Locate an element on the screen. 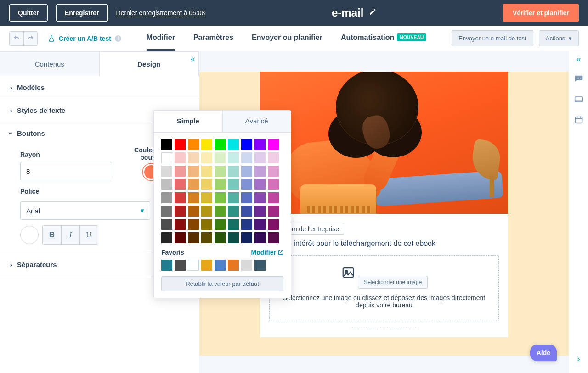  collapse-left-icon: « is located at coordinates (193, 59).